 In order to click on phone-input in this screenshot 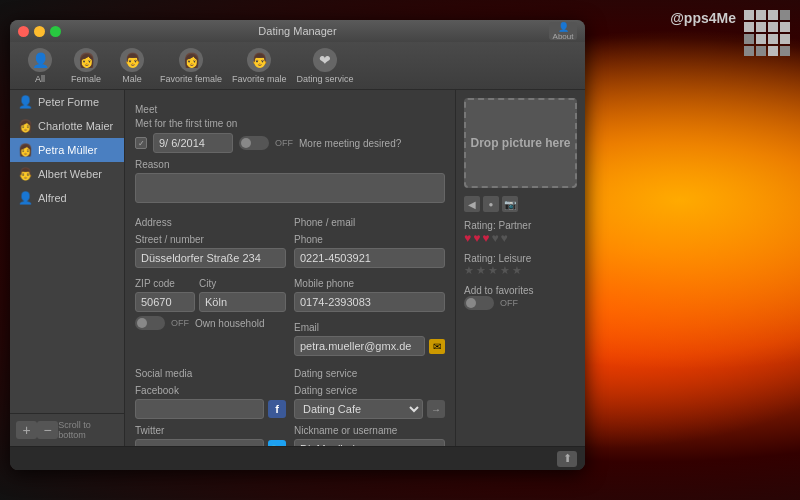, I will do `click(370, 258)`.